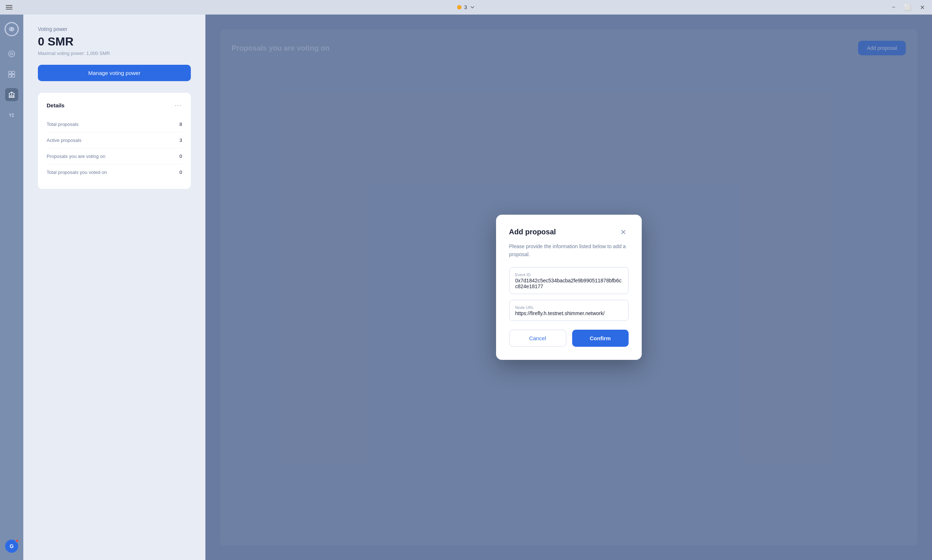 Image resolution: width=932 pixels, height=560 pixels. I want to click on event-id-value: 0x7d1842c5ec534bacba2fe9b990511878bfb6cc…, so click(569, 284).